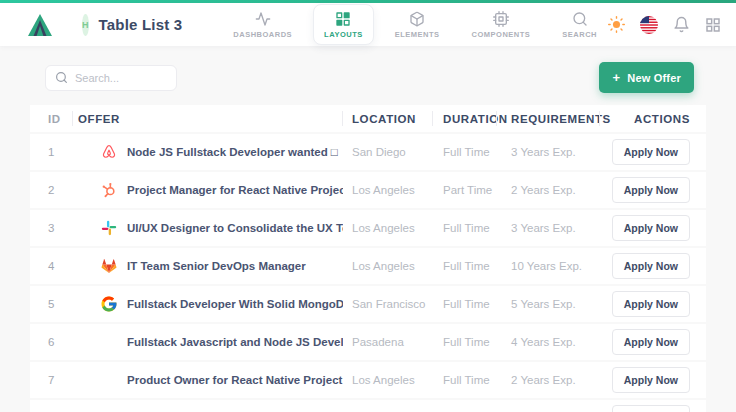 Image resolution: width=736 pixels, height=412 pixels. Describe the element at coordinates (682, 24) in the screenshot. I see `bell-icon` at that location.